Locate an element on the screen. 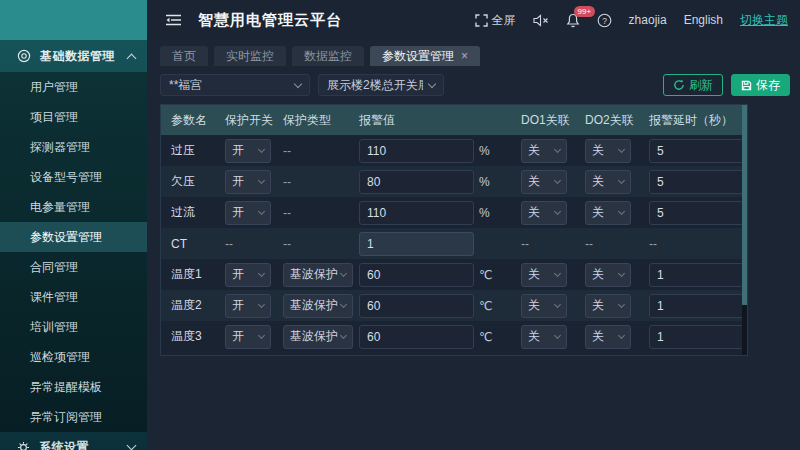  tab: 实时监控 is located at coordinates (250, 56).